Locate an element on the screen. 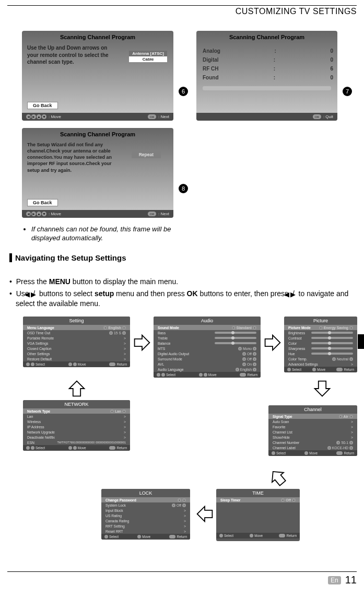  cable-option: Cable is located at coordinates (148, 60).